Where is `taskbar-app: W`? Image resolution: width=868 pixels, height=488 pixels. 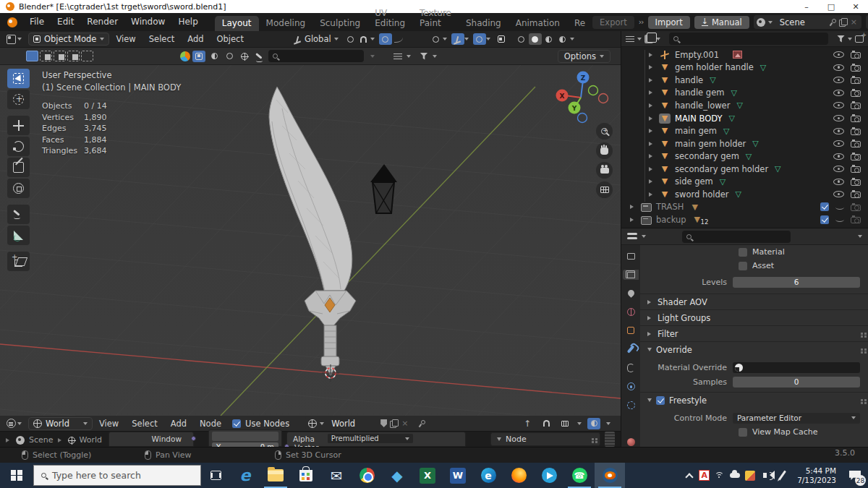
taskbar-app: W is located at coordinates (458, 476).